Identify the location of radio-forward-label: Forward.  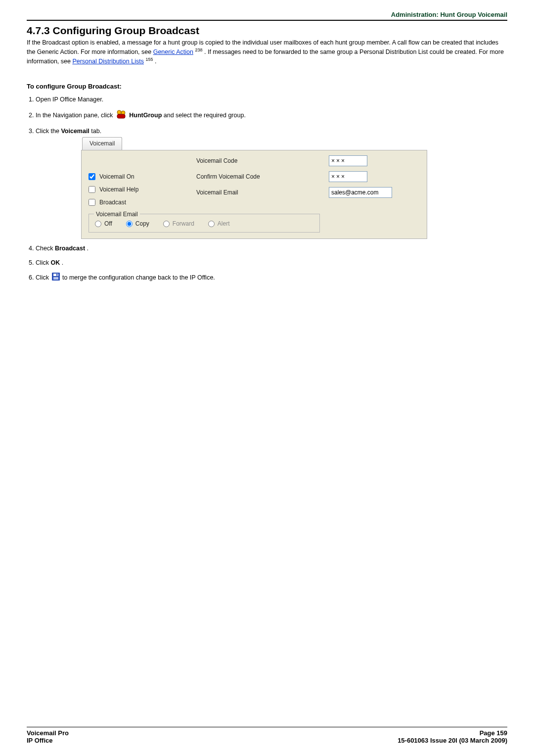
(183, 224).